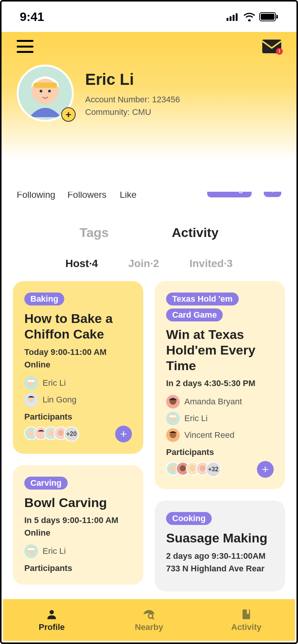  I want to click on card-host-name: Vincent Reed, so click(209, 435).